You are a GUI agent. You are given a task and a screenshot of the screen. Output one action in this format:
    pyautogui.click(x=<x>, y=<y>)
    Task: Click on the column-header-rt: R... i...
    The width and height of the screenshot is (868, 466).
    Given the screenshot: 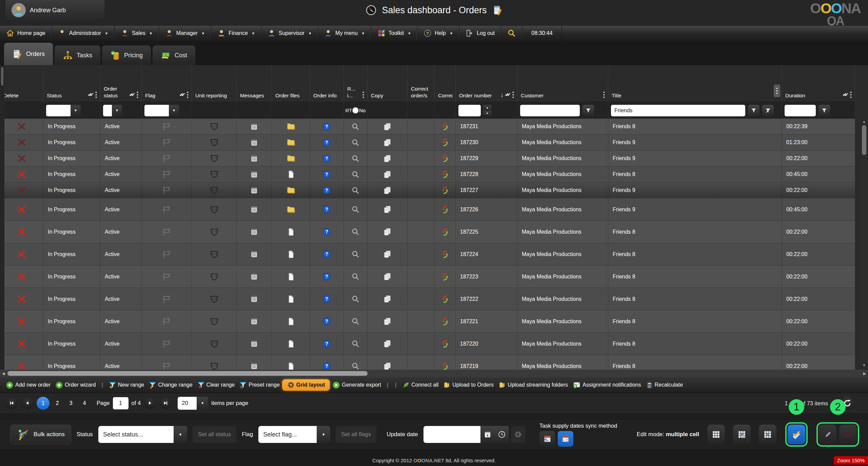 What is the action you would take?
    pyautogui.click(x=356, y=91)
    